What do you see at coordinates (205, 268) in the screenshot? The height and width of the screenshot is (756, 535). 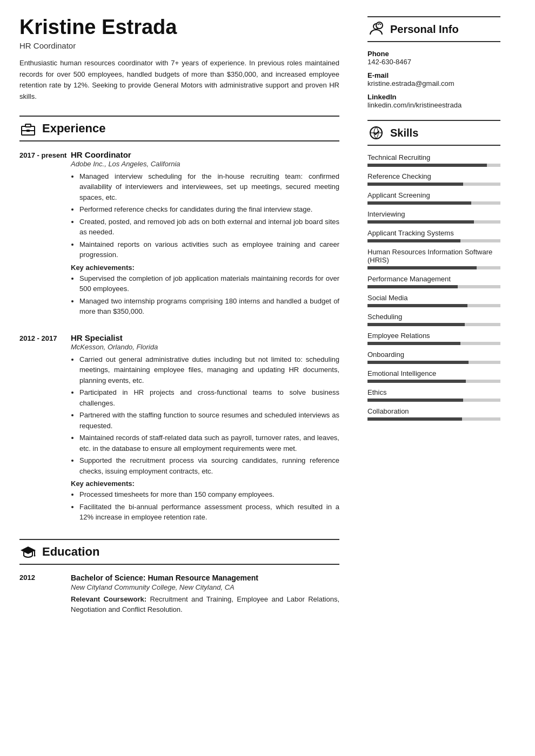 I see `achievements-label-1: Key achievements:` at bounding box center [205, 268].